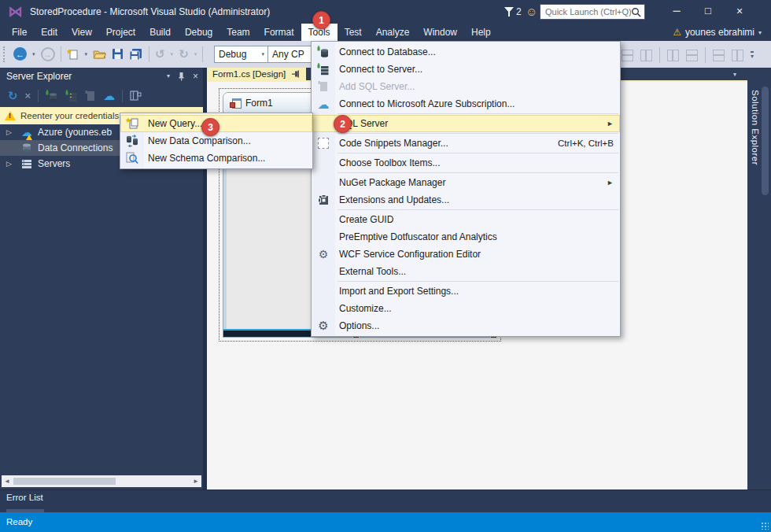 The image size is (771, 532). What do you see at coordinates (238, 32) in the screenshot?
I see `menu-team: Team` at bounding box center [238, 32].